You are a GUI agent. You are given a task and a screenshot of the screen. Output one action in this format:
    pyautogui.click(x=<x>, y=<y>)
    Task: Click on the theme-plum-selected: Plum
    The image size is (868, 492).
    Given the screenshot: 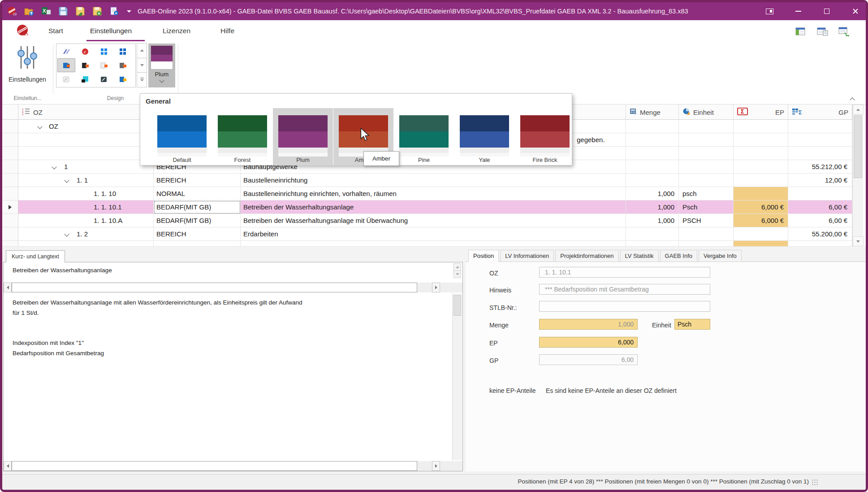 What is the action you would take?
    pyautogui.click(x=303, y=137)
    